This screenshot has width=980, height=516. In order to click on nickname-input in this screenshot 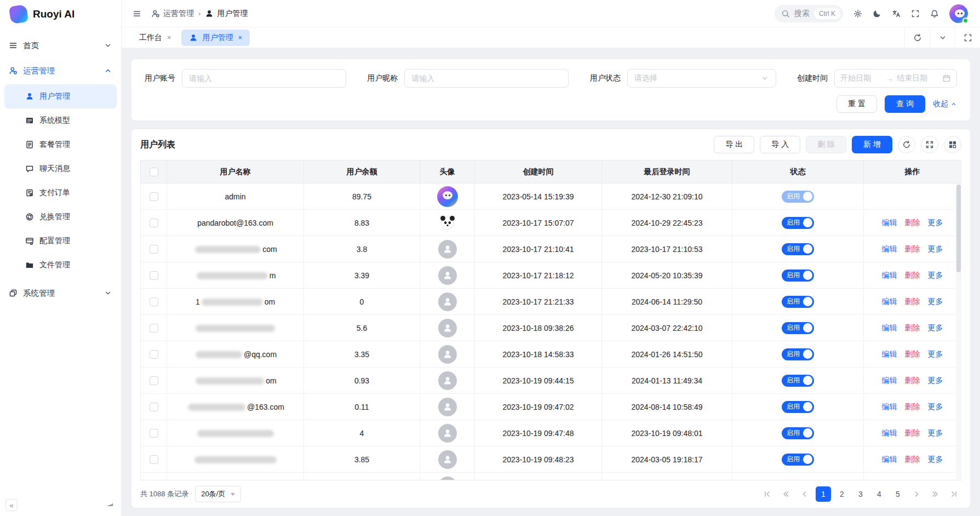, I will do `click(486, 78)`.